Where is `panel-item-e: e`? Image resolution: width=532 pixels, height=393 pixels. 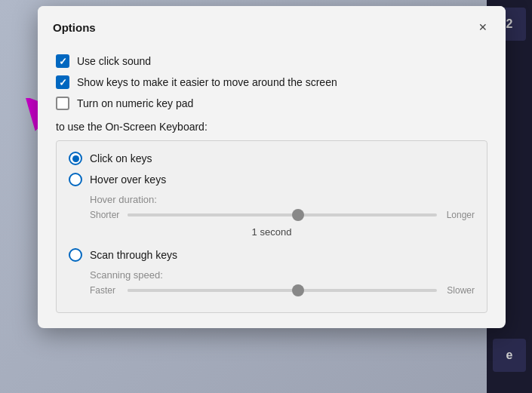
panel-item-e: e is located at coordinates (509, 355).